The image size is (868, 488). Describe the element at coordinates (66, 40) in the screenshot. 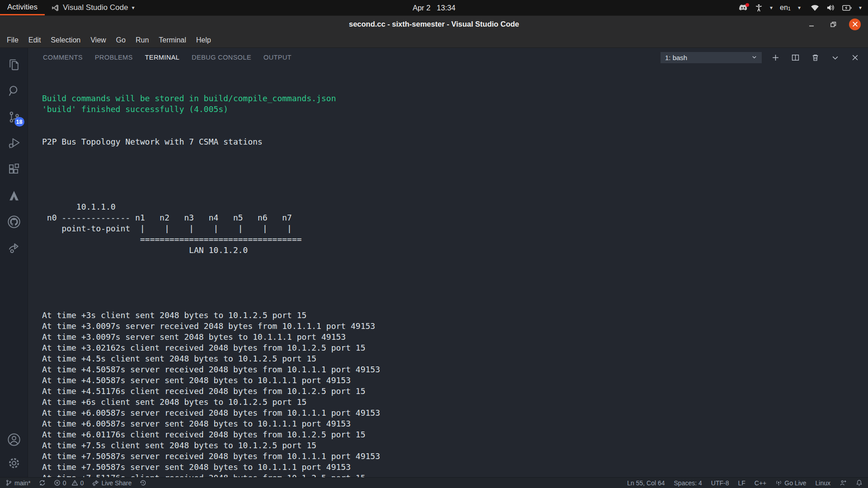

I see `menu-item: Selection` at that location.